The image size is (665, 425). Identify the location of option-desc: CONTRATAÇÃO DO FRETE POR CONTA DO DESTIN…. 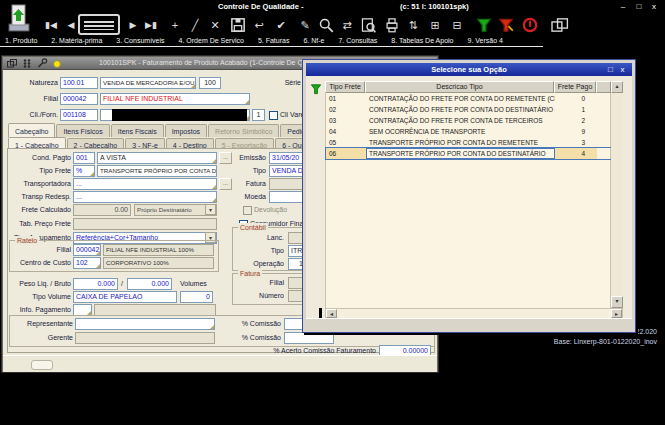
(460, 110).